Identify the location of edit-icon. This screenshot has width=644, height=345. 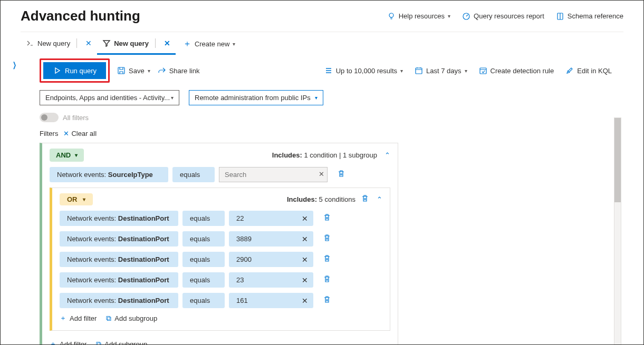
(570, 71).